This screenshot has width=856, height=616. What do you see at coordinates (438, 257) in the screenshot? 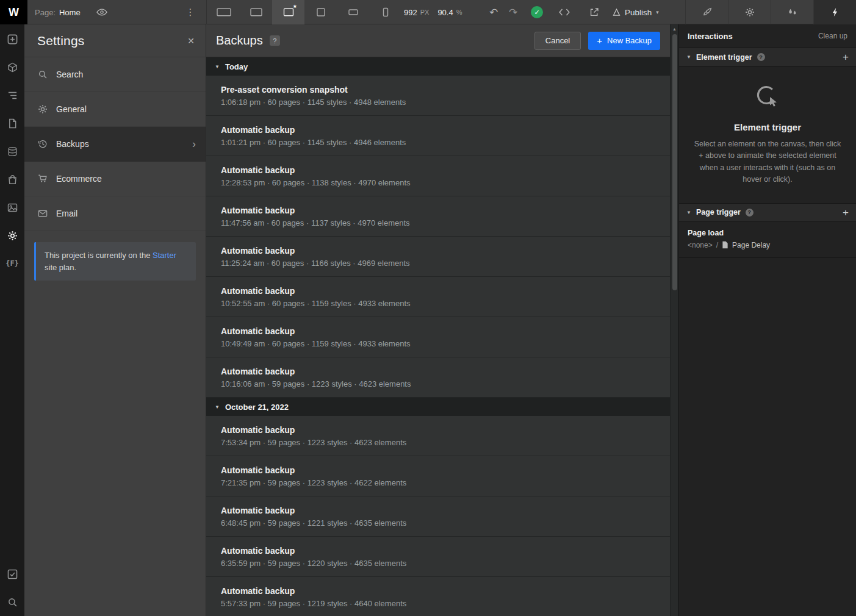
I see `backup-row: Automatic backup11:25:24 am · 60 pages ·…` at bounding box center [438, 257].